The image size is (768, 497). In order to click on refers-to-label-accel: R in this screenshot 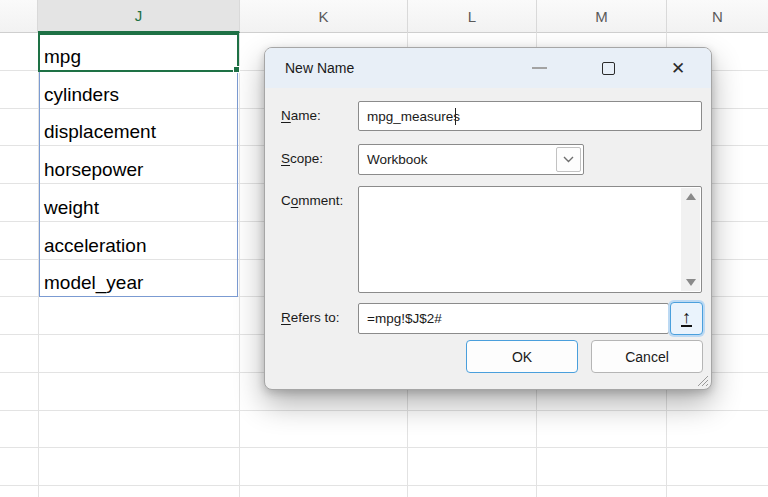, I will do `click(286, 318)`.